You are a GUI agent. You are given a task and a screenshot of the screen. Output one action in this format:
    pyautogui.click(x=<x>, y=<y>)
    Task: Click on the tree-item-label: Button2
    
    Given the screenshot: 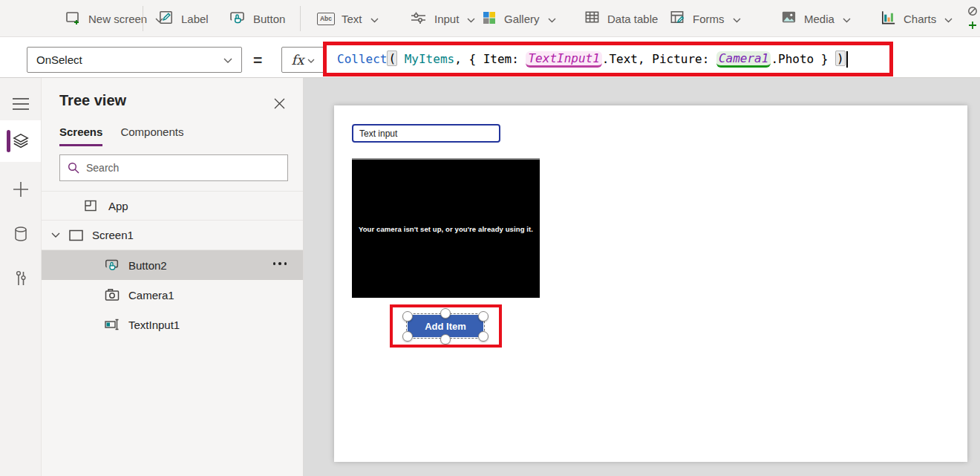 What is the action you would take?
    pyautogui.click(x=148, y=266)
    